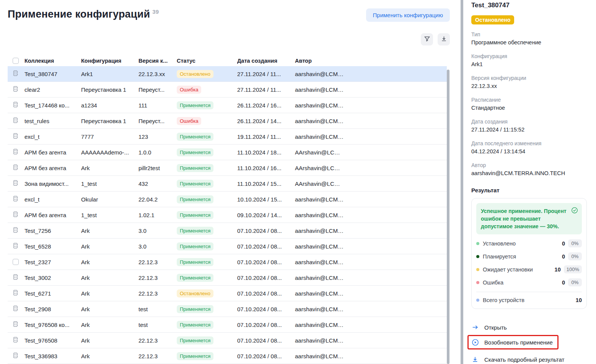  What do you see at coordinates (448, 217) in the screenshot?
I see `table-vertical-scrollbar` at bounding box center [448, 217].